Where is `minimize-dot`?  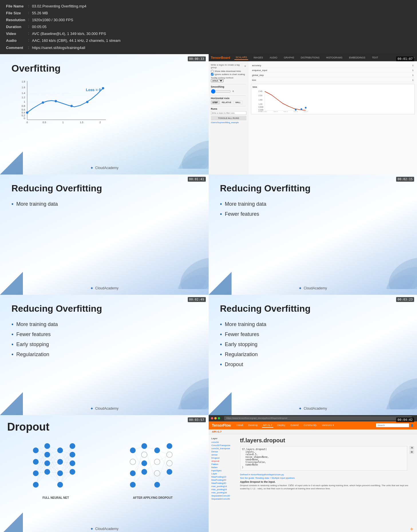 minimize-dot is located at coordinates (216, 418).